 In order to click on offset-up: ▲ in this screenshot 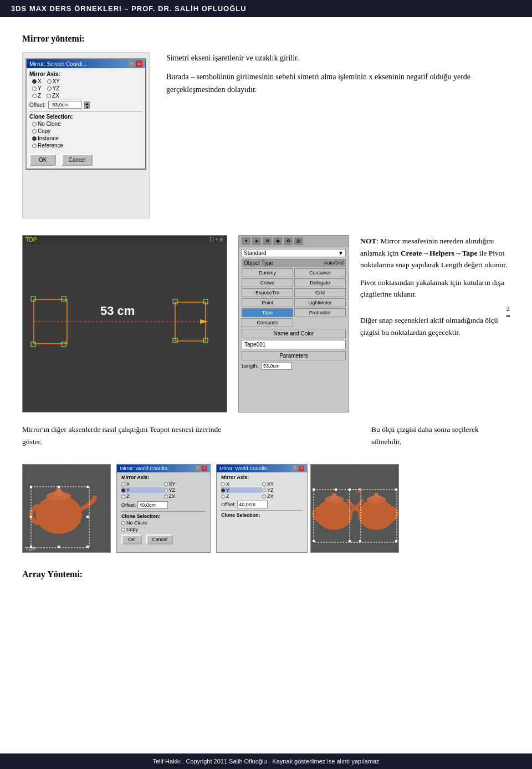, I will do `click(87, 103)`.